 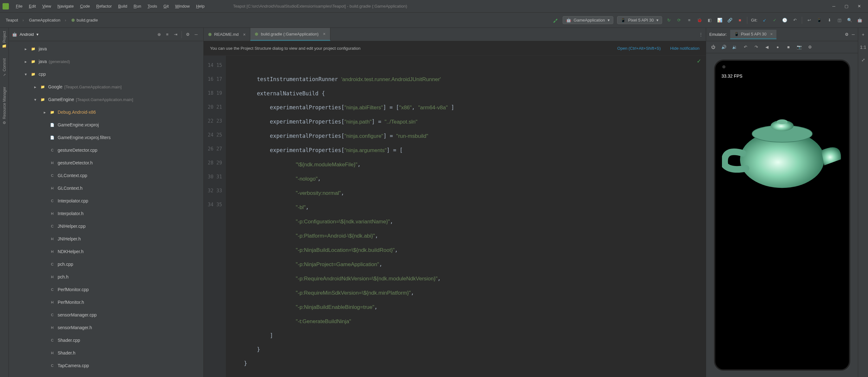 What do you see at coordinates (740, 20) in the screenshot?
I see `stop-icon: ■` at bounding box center [740, 20].